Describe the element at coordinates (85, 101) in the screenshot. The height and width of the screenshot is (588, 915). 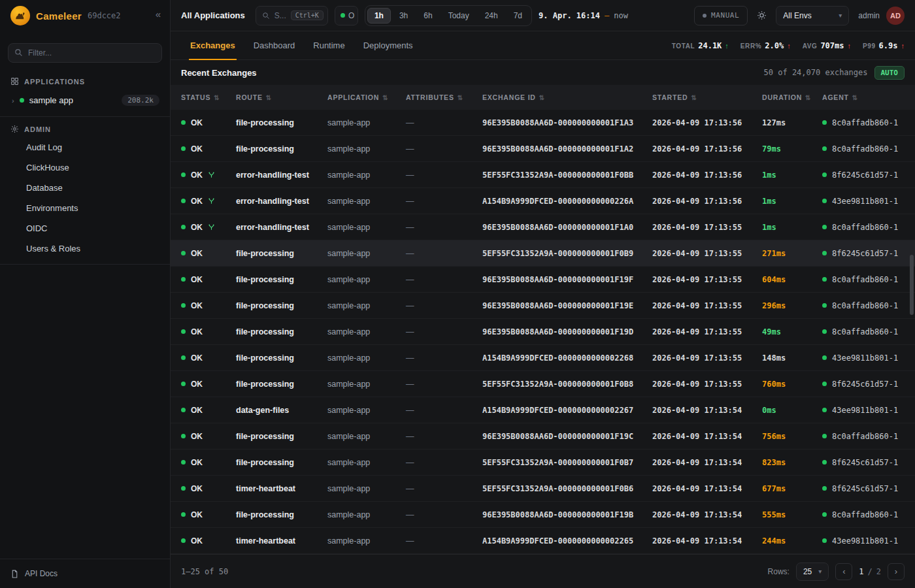
I see `sidebar-item-sample-app: › sample app 208.2k` at that location.